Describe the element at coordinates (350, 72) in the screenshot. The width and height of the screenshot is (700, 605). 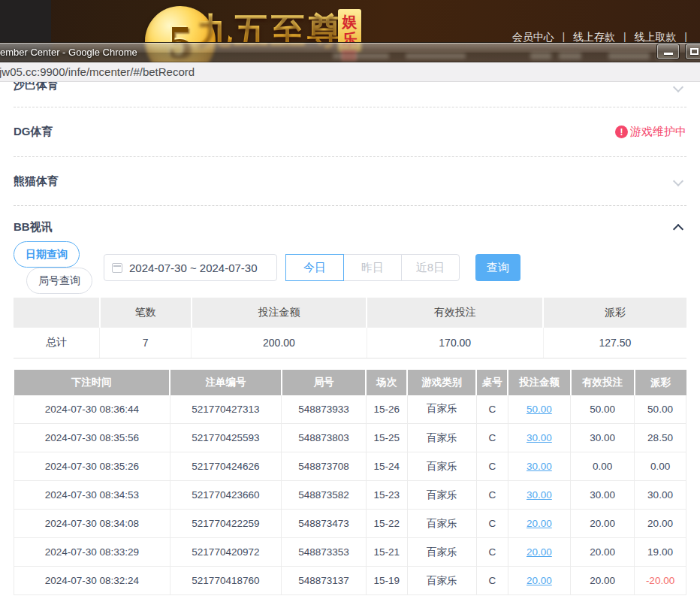
I see `browser-urlbar: jw05.cc:9900/infe/mcenter/#/betRecord` at that location.